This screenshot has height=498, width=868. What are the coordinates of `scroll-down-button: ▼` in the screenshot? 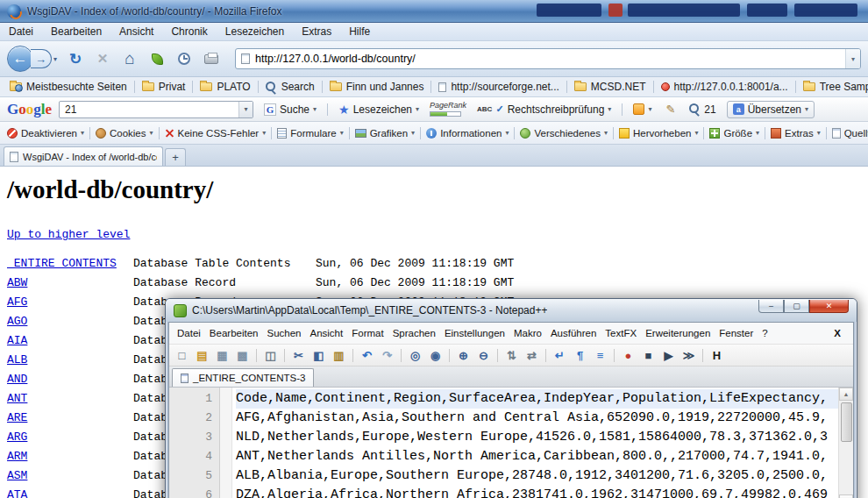 It's located at (846, 496).